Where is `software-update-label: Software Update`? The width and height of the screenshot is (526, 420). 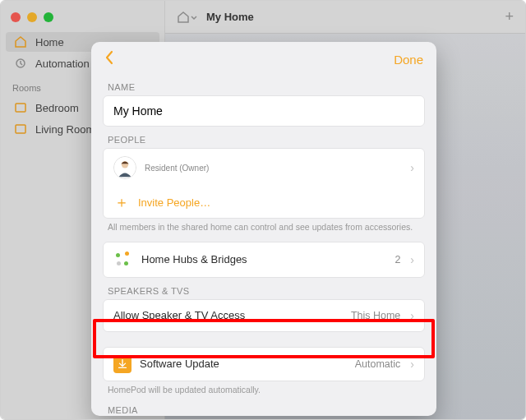 software-update-label: Software Update is located at coordinates (179, 363).